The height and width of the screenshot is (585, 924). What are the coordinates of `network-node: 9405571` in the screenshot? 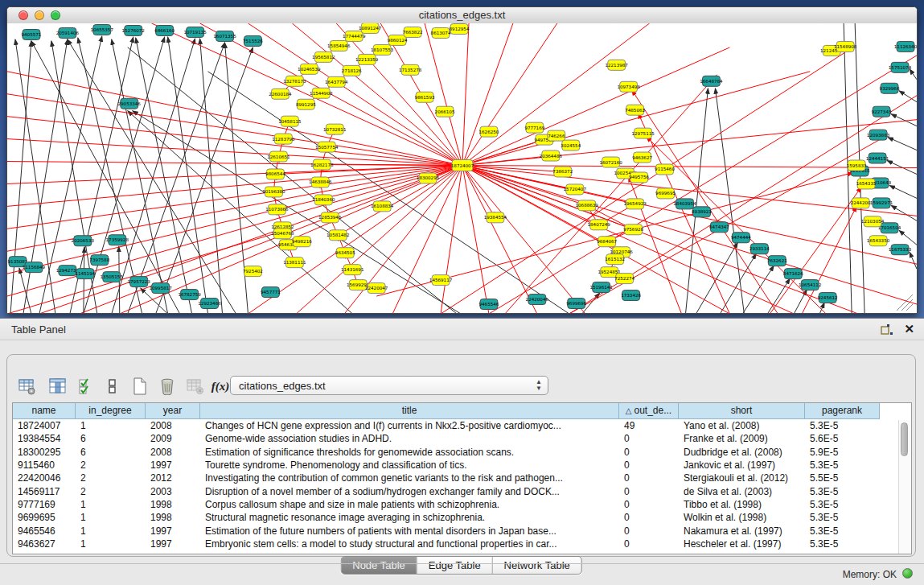 It's located at (32, 34).